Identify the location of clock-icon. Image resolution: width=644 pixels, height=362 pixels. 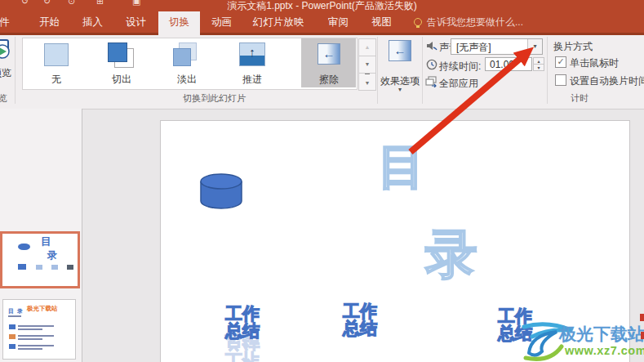
(432, 65).